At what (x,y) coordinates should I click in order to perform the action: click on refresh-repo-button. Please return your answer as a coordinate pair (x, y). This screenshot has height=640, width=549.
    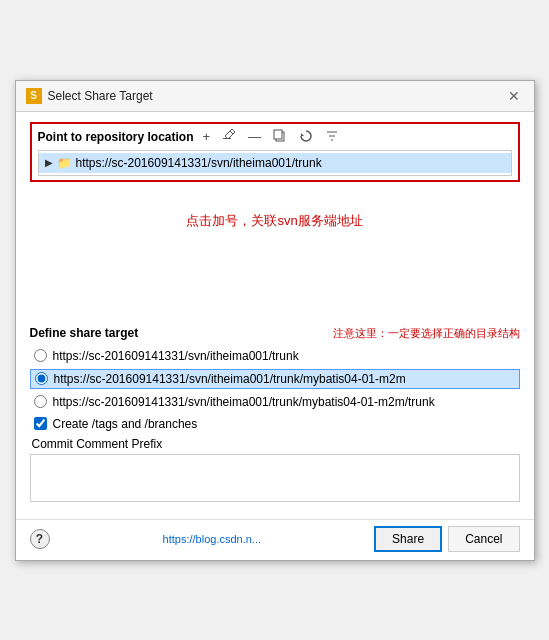
    Looking at the image, I should click on (306, 137).